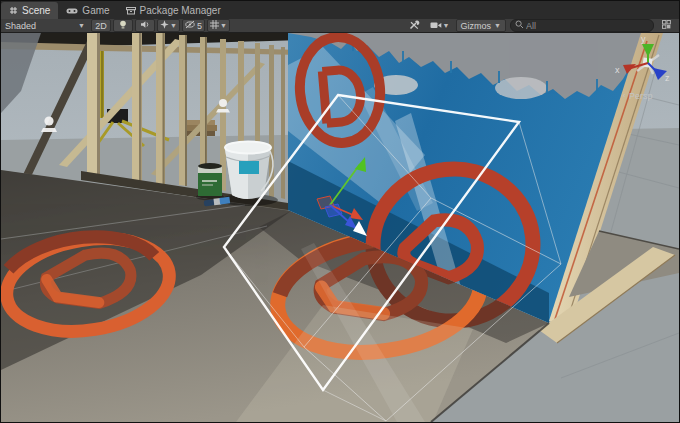 The width and height of the screenshot is (680, 423). What do you see at coordinates (588, 26) in the screenshot?
I see `search-input` at bounding box center [588, 26].